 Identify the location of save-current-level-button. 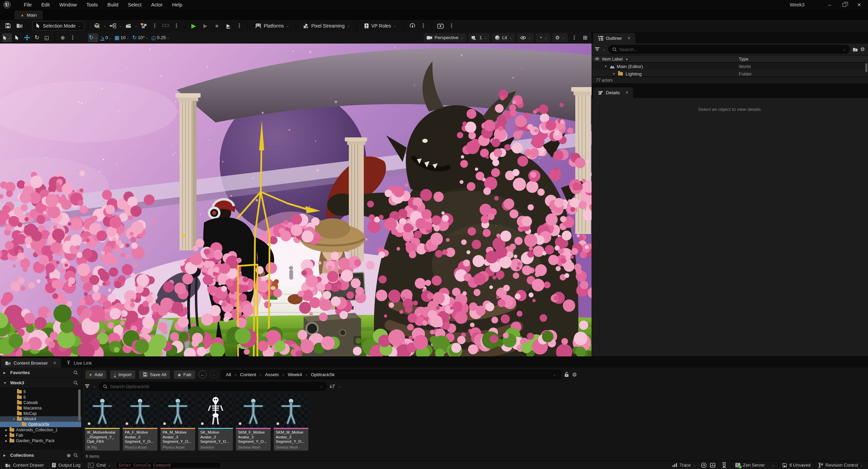
(8, 26).